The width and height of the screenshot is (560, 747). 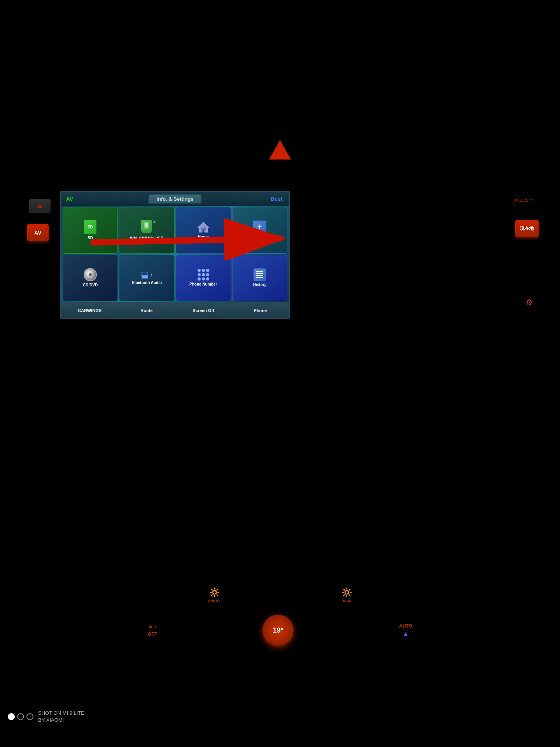 I want to click on home-button: Home, so click(x=203, y=230).